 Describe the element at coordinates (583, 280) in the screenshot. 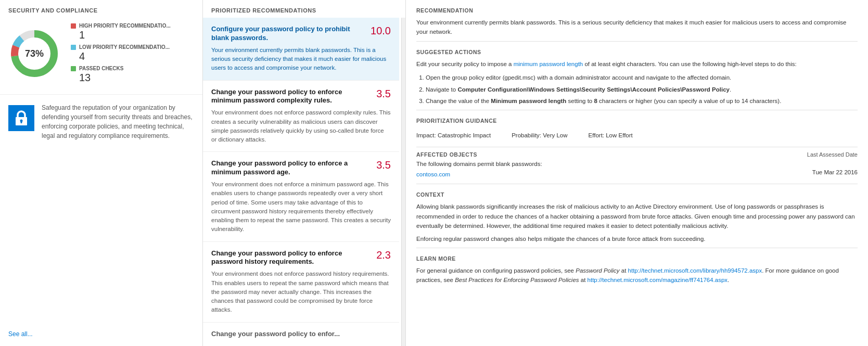

I see `learn-more-text-4: at` at that location.